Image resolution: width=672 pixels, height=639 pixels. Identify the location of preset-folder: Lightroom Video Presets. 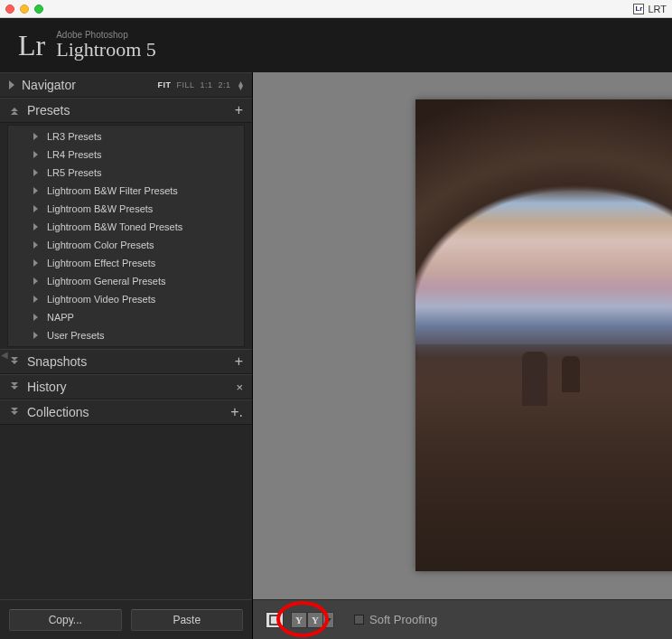
(126, 299).